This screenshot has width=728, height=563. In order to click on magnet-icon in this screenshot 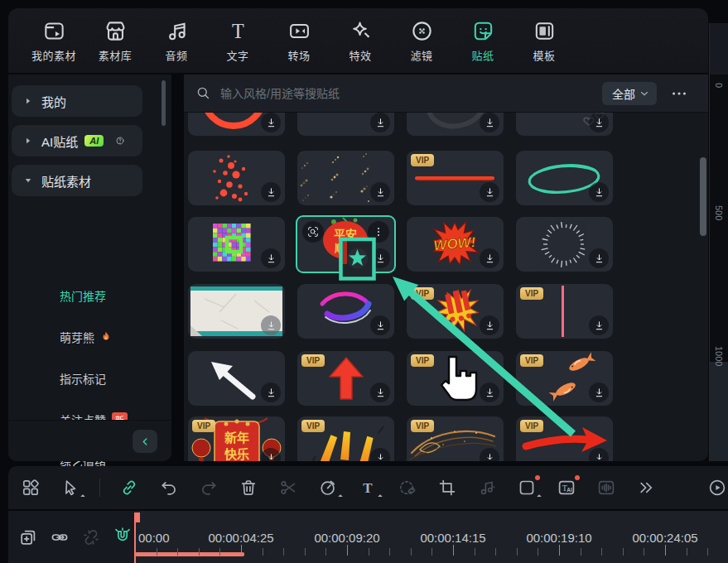, I will do `click(123, 537)`.